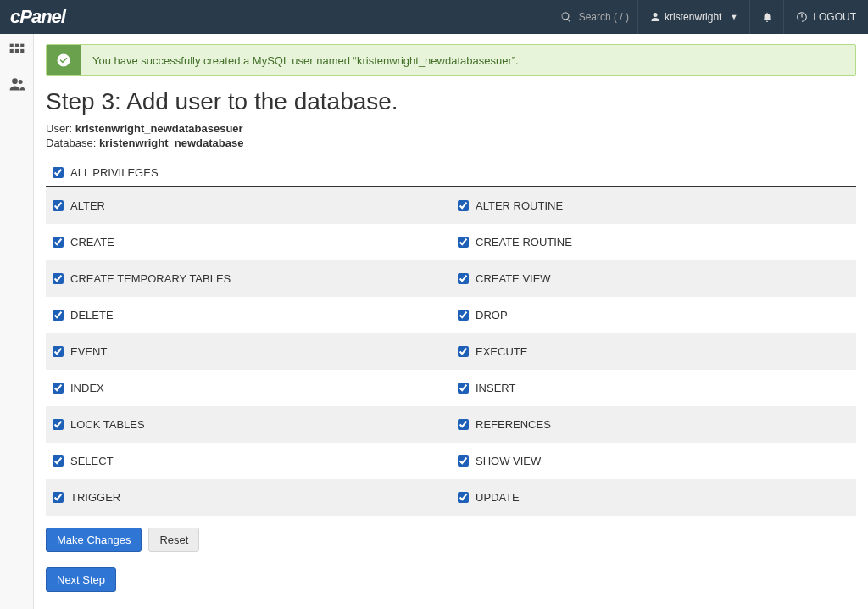 This screenshot has width=868, height=609. I want to click on table-row: SELECTSHOW VIEW, so click(451, 461).